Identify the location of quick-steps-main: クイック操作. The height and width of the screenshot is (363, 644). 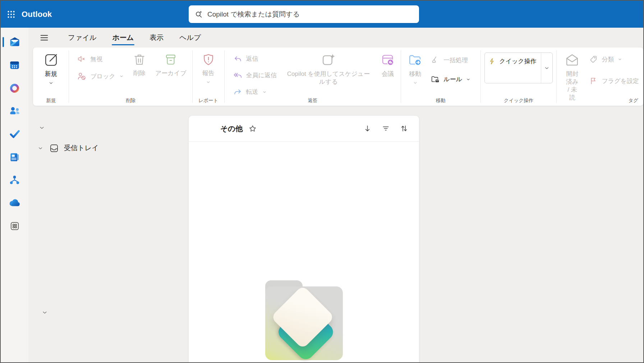
(513, 68).